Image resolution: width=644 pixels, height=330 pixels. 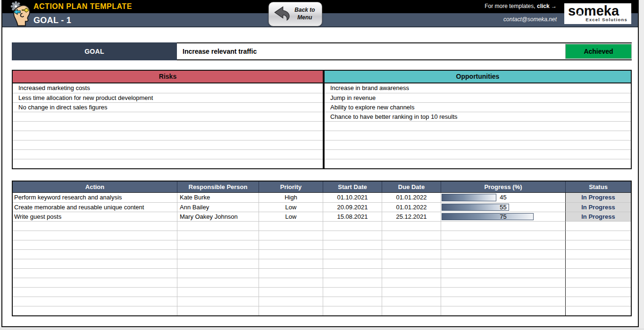 I want to click on action-cell: Create memorable and reusable unique con…, so click(x=95, y=207).